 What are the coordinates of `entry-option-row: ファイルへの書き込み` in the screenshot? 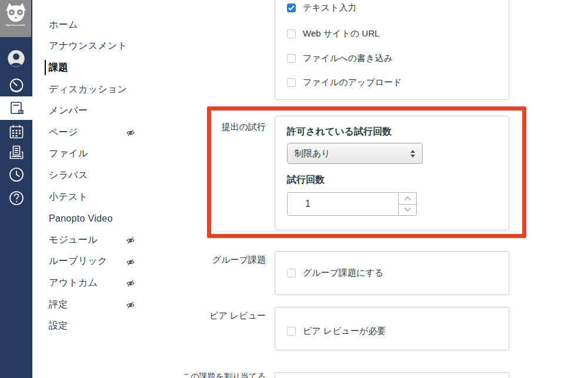 It's located at (340, 59).